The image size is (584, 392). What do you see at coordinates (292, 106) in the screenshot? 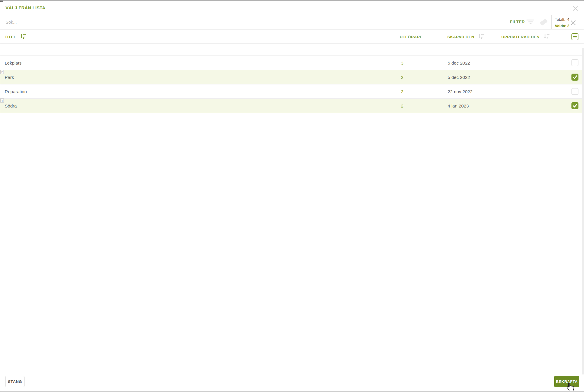
I see `table-row: 4 Södra 2 4 jan 2023` at bounding box center [292, 106].